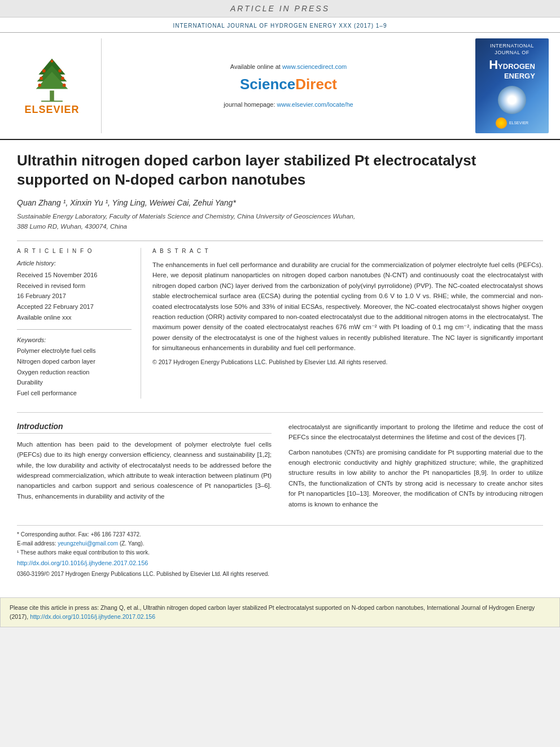 The image size is (560, 747). I want to click on top-section: ELSEVIER Available online at www.science…, so click(280, 86).